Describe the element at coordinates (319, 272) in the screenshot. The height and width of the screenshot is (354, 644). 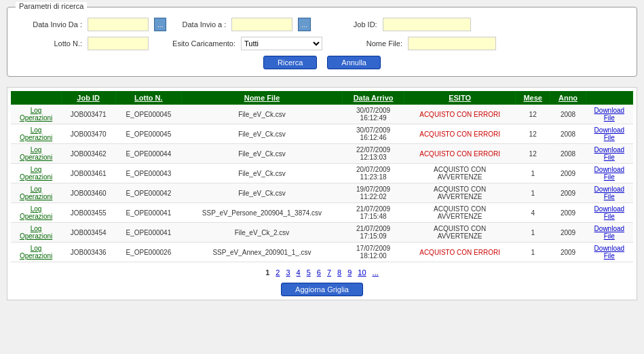
I see `pagination-page-6: 6` at that location.